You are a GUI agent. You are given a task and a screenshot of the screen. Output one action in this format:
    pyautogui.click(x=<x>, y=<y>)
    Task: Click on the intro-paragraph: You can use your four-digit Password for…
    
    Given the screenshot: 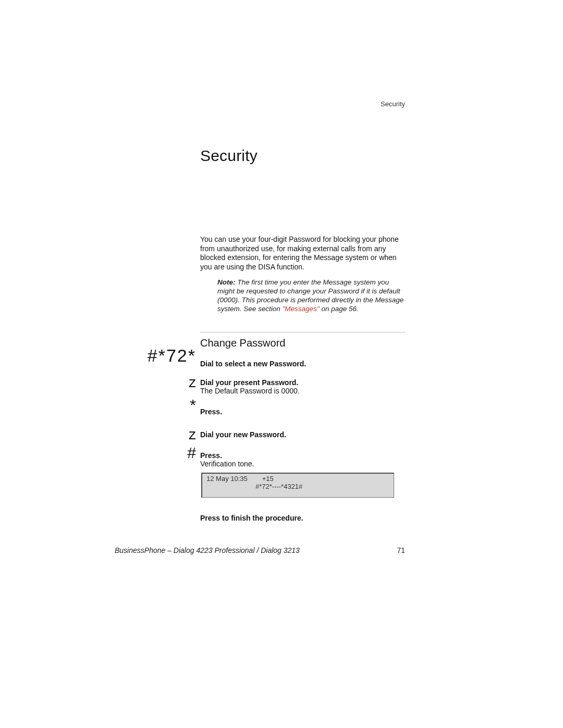 What is the action you would take?
    pyautogui.click(x=303, y=253)
    